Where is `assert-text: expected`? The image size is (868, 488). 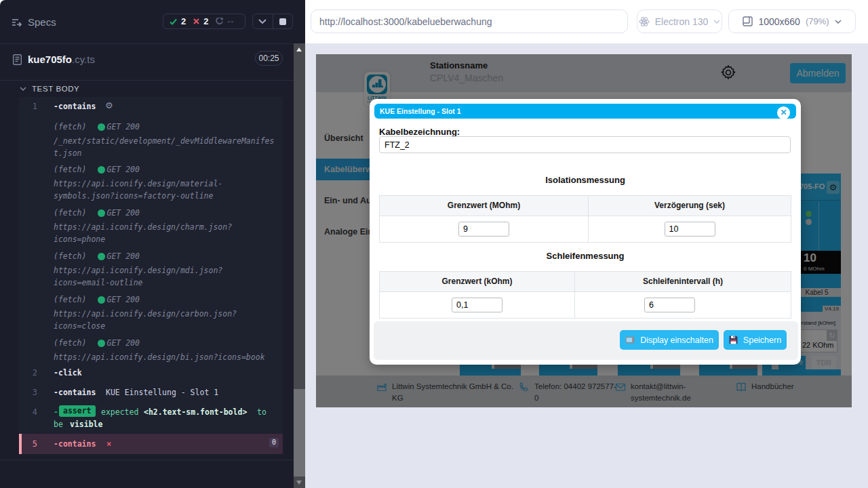 assert-text: expected is located at coordinates (119, 412).